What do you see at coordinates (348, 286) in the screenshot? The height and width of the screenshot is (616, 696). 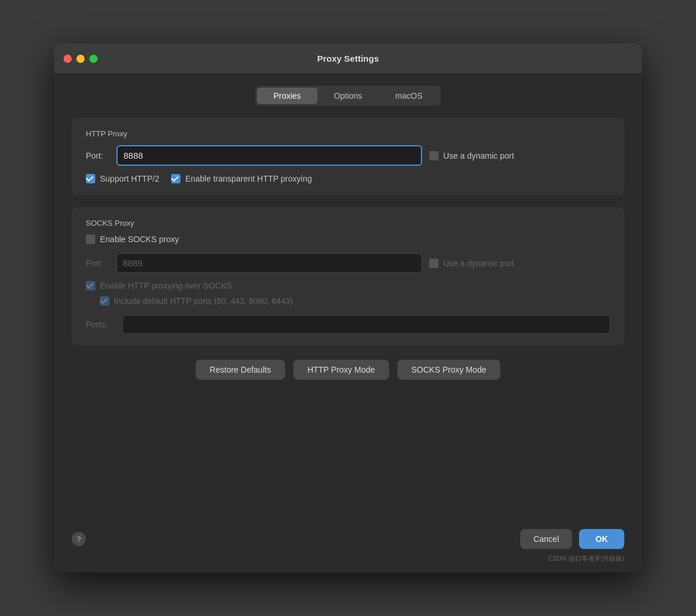 I see `http-over-socks-item: Enable HTTP proxying over SOCKS` at bounding box center [348, 286].